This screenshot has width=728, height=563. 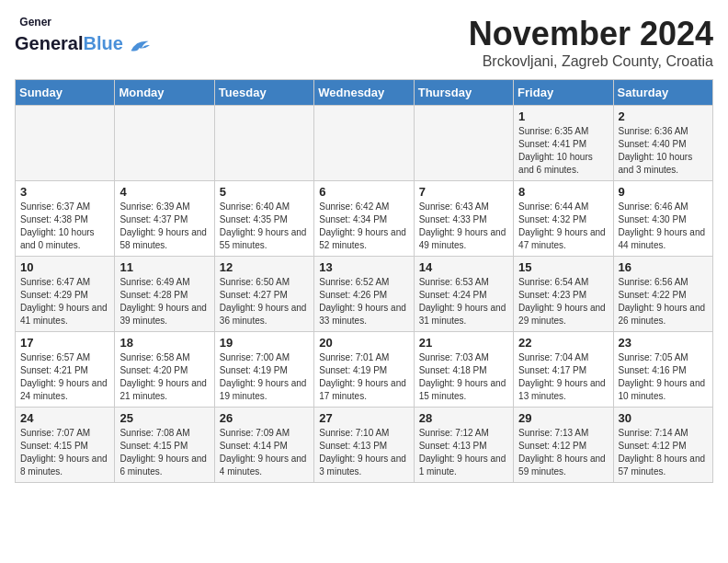 What do you see at coordinates (65, 93) in the screenshot?
I see `header-sunday: Sunday` at bounding box center [65, 93].